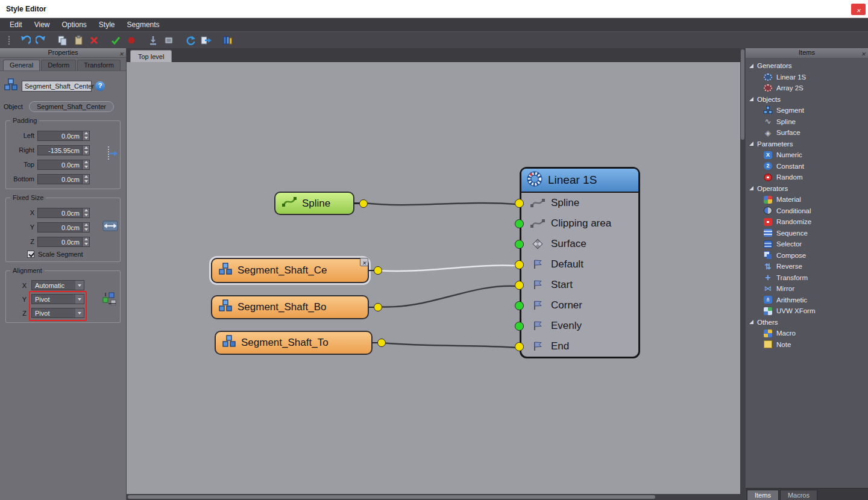 This screenshot has height=500, width=868. What do you see at coordinates (580, 181) in the screenshot?
I see `linear-1s-header: Linear 1S` at bounding box center [580, 181].